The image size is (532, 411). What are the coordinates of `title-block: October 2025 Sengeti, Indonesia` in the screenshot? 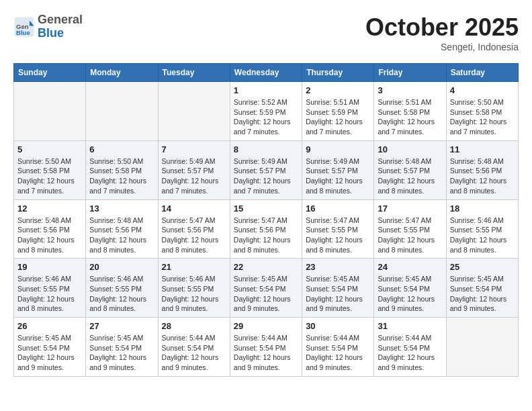 It's located at (442, 33).